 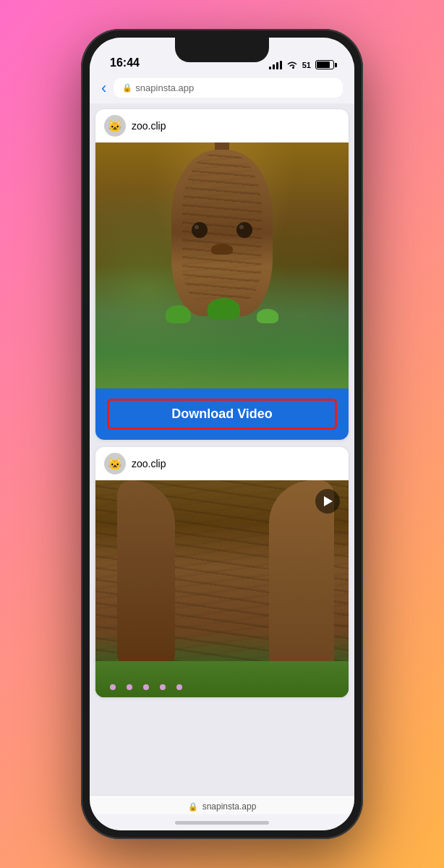 I want to click on avatar-emoji: 🐱, so click(x=115, y=126).